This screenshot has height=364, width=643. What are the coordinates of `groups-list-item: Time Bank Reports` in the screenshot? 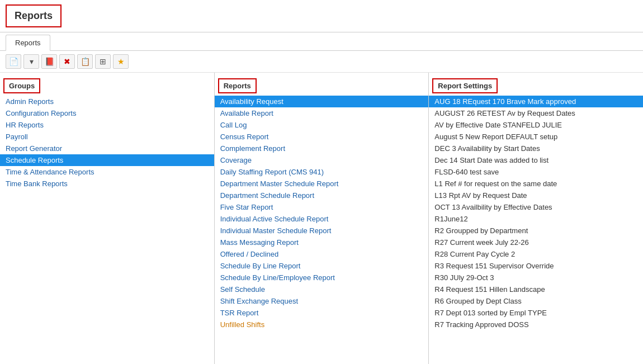 It's located at (107, 183).